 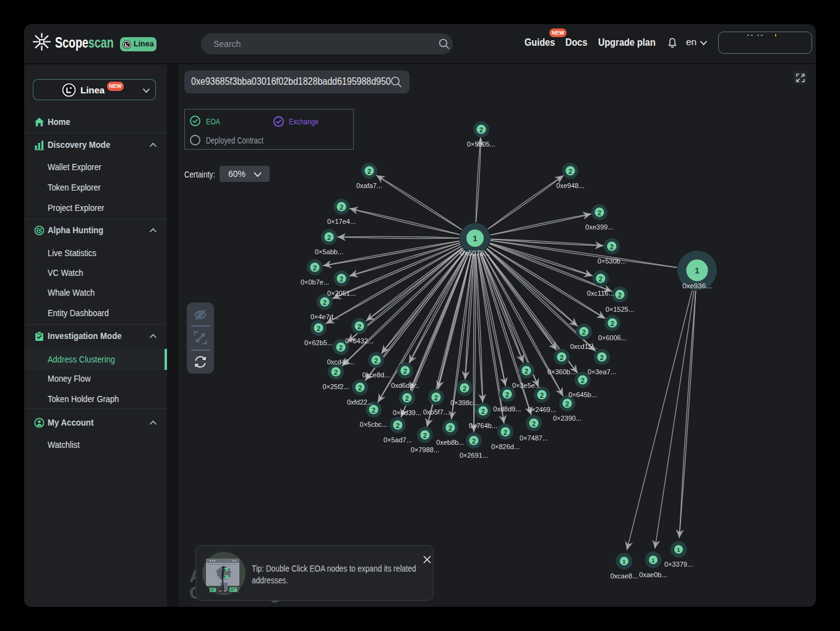 I want to click on svg-text: 0xce8d..., so click(x=376, y=375).